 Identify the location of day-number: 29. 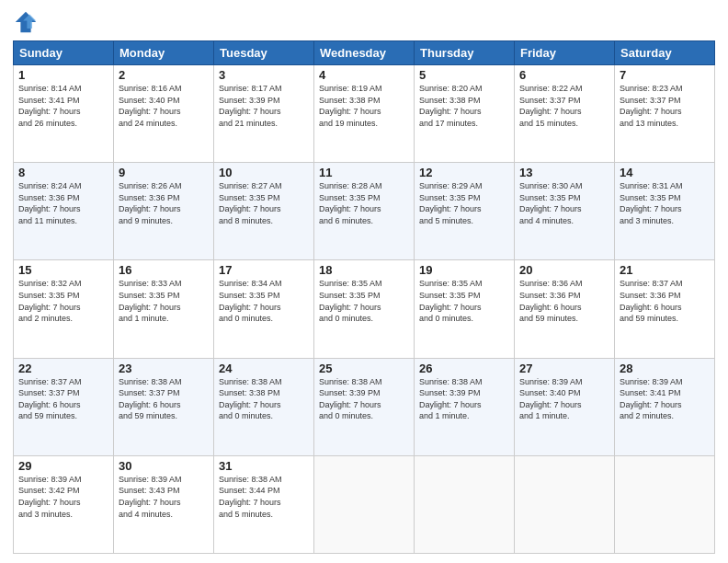
(63, 465).